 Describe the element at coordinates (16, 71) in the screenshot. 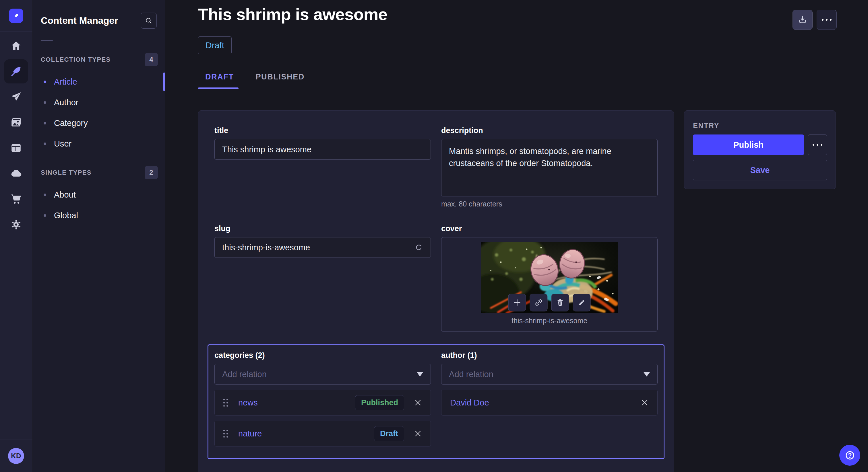

I see `feather-icon` at that location.